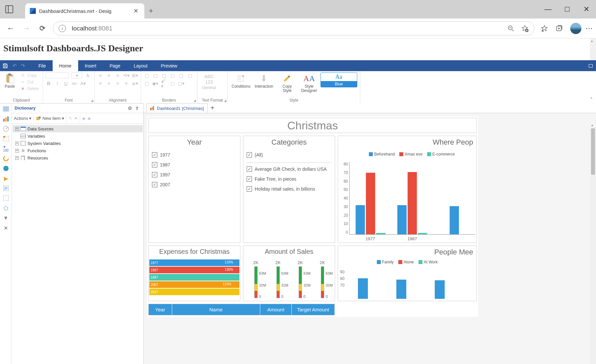 The width and height of the screenshot is (596, 364). I want to click on browser-toolbar: ← → ⟳ i localhost:8081 ⋯, so click(298, 28).